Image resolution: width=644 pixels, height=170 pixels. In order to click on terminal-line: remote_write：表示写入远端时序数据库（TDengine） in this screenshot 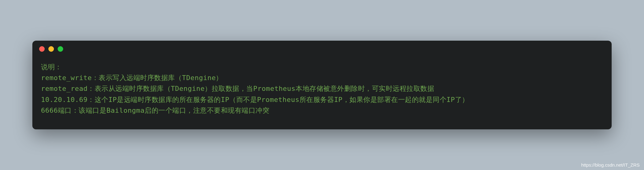, I will do `click(322, 78)`.